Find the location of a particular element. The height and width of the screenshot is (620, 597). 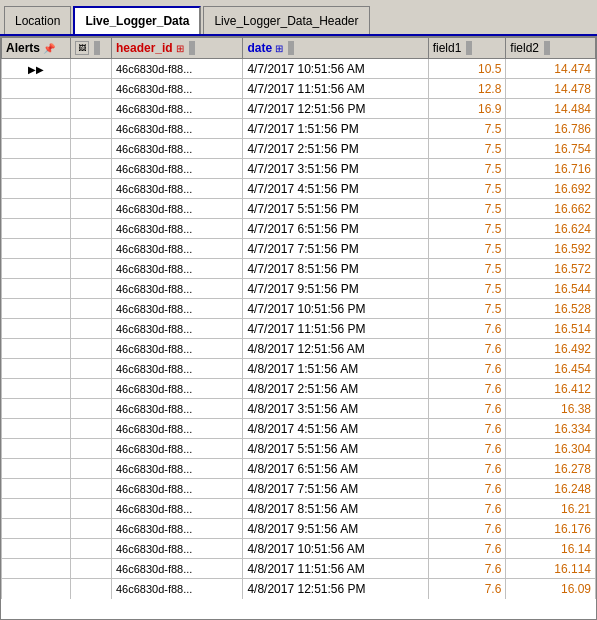

col-header-date: date⊞ is located at coordinates (336, 48).